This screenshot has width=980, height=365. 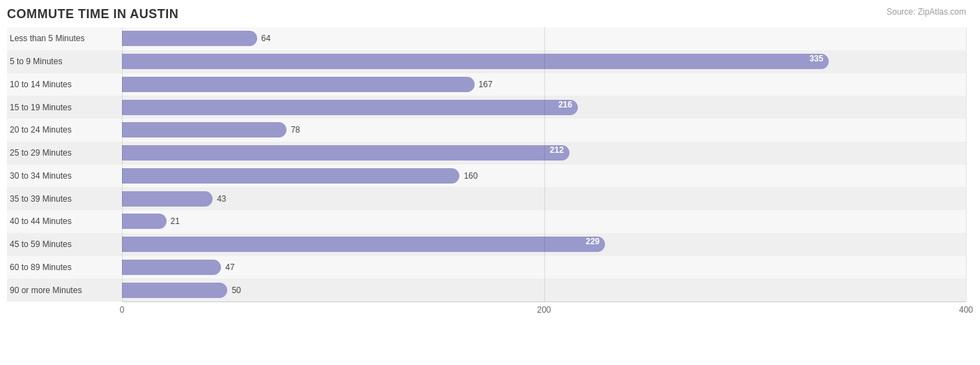 I want to click on bar-row: Less than 5 Minutes64, so click(x=487, y=39).